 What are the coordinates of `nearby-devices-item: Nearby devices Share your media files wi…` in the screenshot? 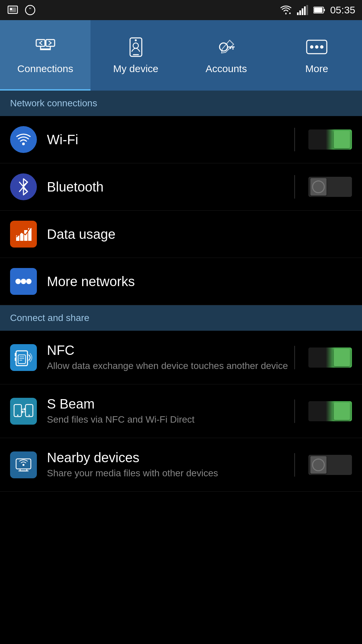 It's located at (181, 465).